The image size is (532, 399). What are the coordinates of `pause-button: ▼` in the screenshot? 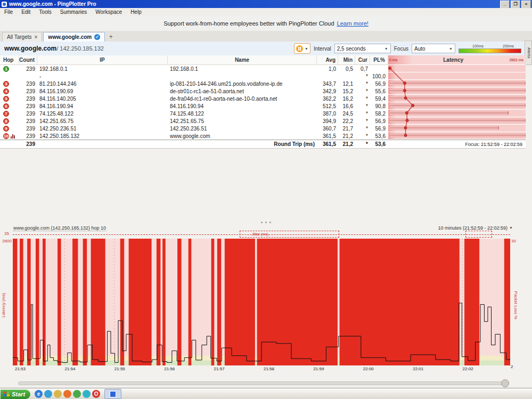 It's located at (302, 48).